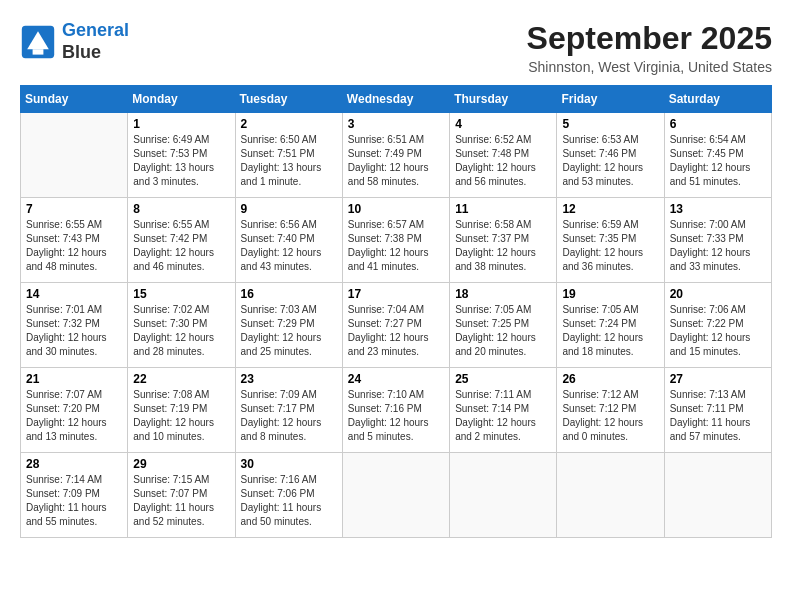 The width and height of the screenshot is (792, 612). What do you see at coordinates (74, 294) in the screenshot?
I see `day-number: 14` at bounding box center [74, 294].